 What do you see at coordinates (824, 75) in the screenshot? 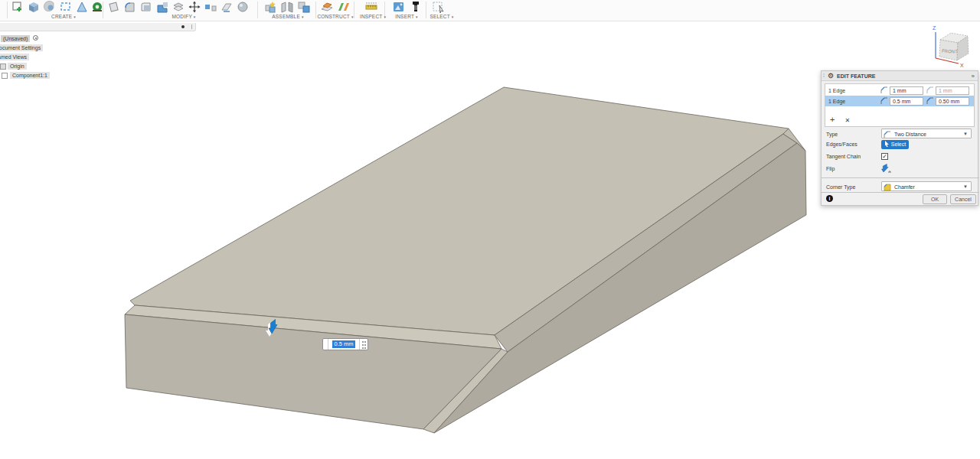
I see `drag-grip-icon: ⁞` at bounding box center [824, 75].